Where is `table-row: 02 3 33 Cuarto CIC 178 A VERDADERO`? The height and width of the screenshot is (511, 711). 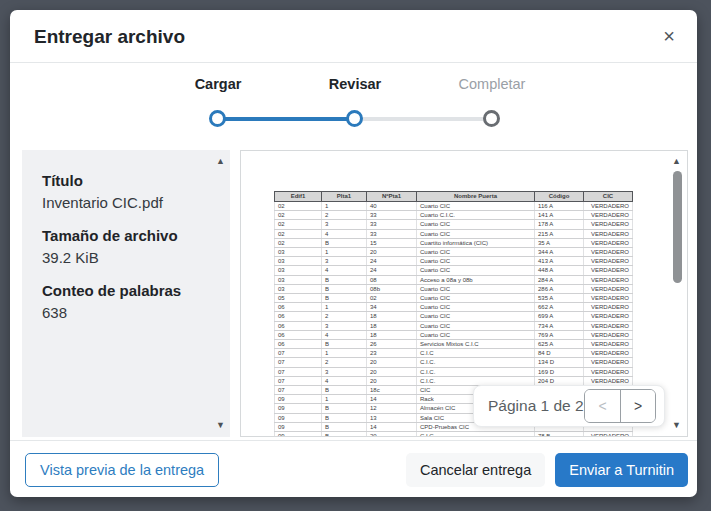 table-row: 02 3 33 Cuarto CIC 178 A VERDADERO is located at coordinates (454, 224).